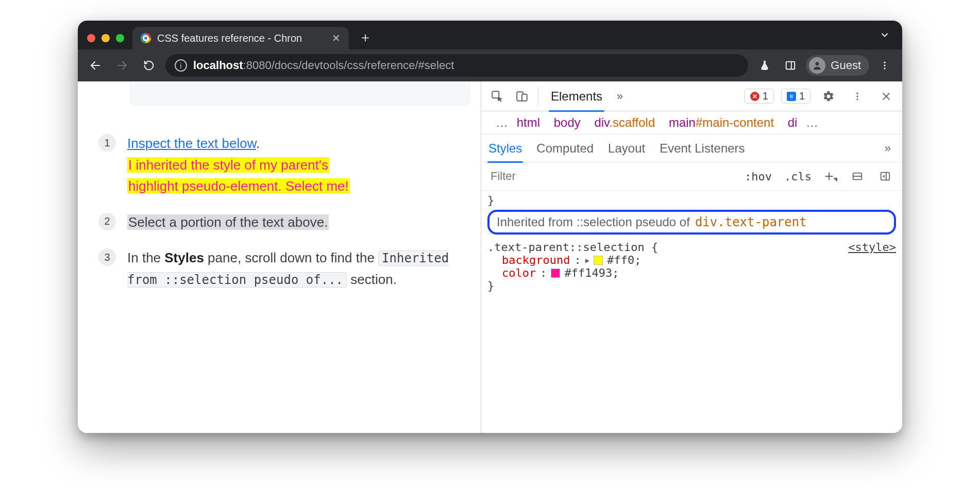  Describe the element at coordinates (620, 96) in the screenshot. I see `devtools-tabs-more-icon: »` at that location.